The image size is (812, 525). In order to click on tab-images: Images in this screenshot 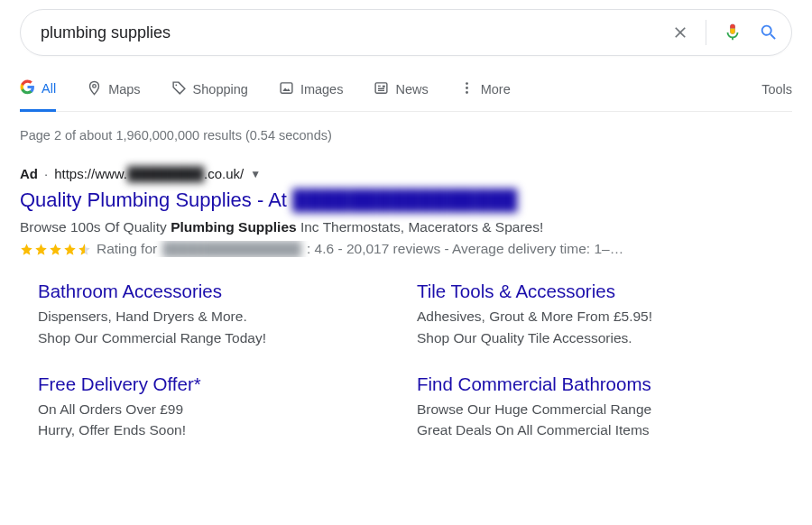, I will do `click(311, 96)`.